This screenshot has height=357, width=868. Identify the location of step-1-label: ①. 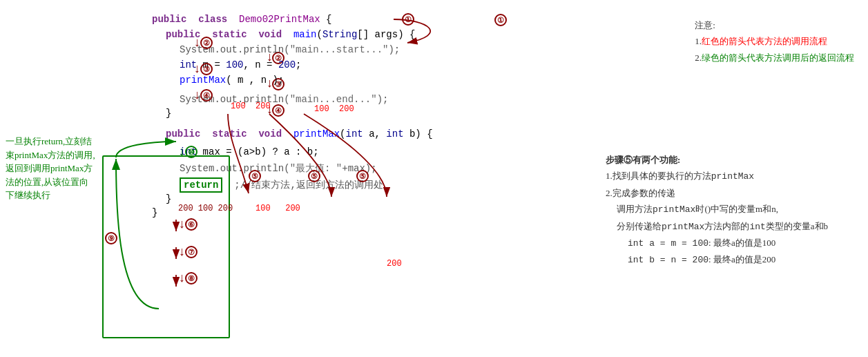
(408, 19).